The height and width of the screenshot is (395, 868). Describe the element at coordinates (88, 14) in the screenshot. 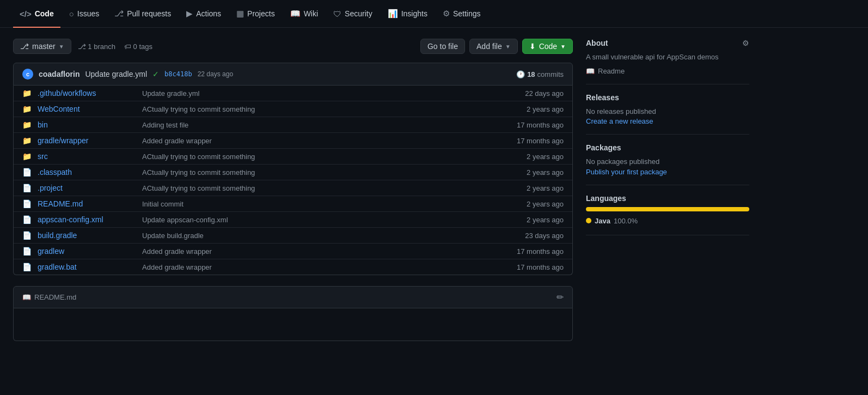

I see `nav-label-issues: Issues` at that location.